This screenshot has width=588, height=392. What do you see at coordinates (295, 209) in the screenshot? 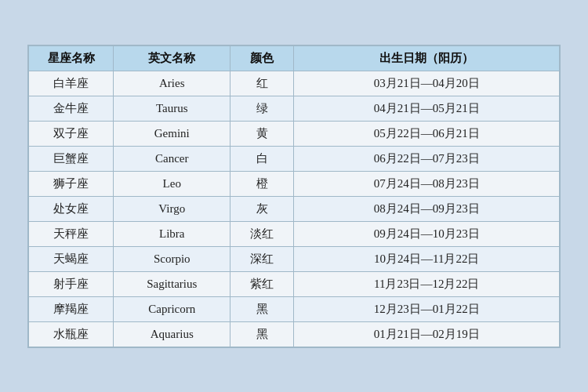
I see `table-row: 处女座Virgo灰08月24日—09月23日` at bounding box center [295, 209].